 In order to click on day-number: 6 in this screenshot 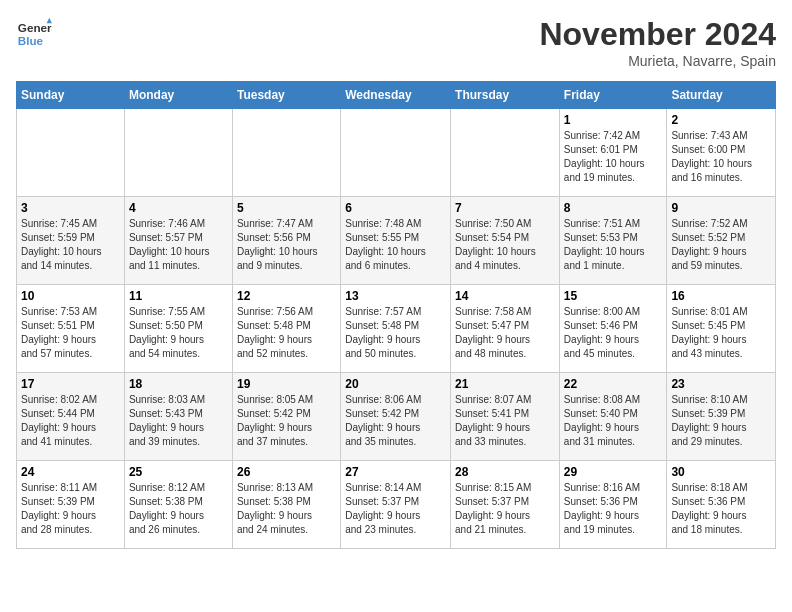, I will do `click(396, 208)`.